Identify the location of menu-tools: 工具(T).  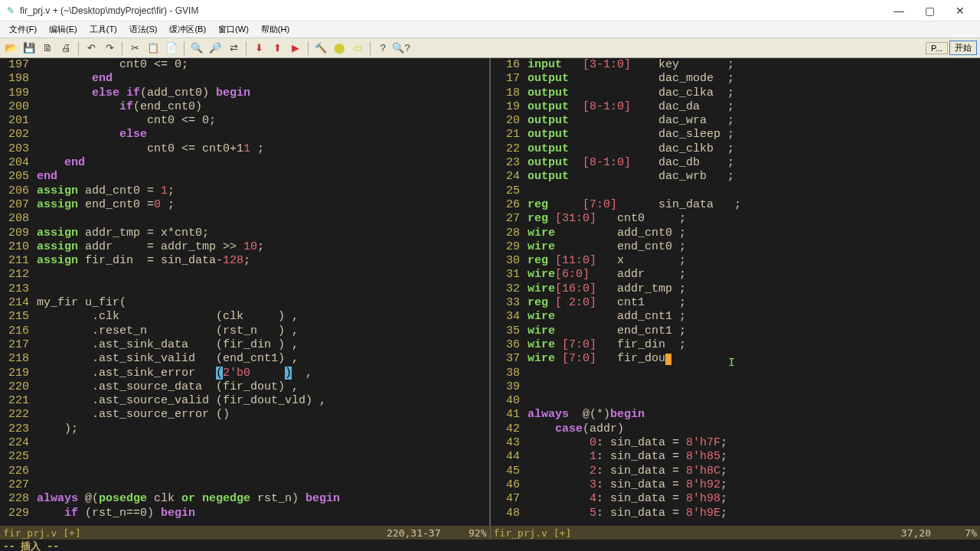
(103, 29).